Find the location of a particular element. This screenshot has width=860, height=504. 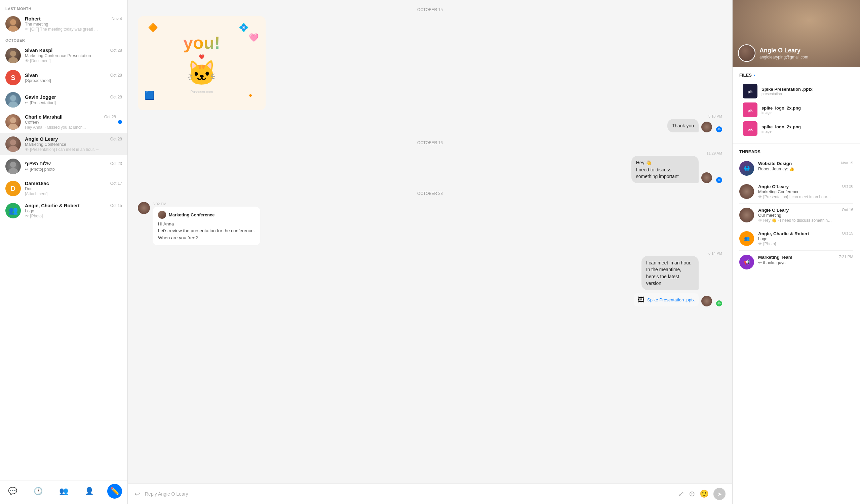

msg-time-meet: 6:14 PM is located at coordinates (715, 253).